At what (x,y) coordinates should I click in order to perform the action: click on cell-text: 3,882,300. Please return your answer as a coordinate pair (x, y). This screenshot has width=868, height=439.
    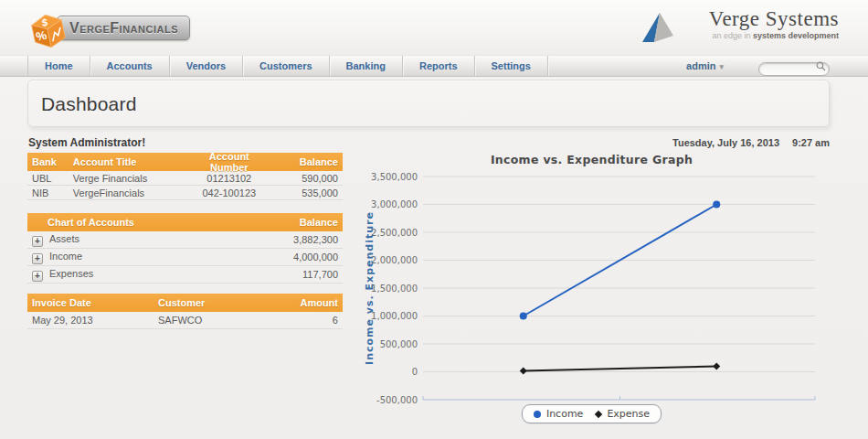
    Looking at the image, I should click on (316, 240).